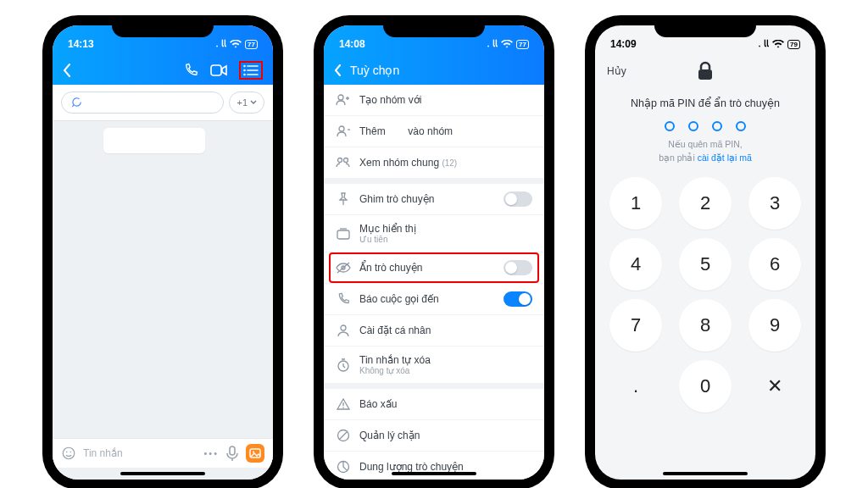 The image size is (868, 488). I want to click on call-alert-toggle, so click(518, 299).